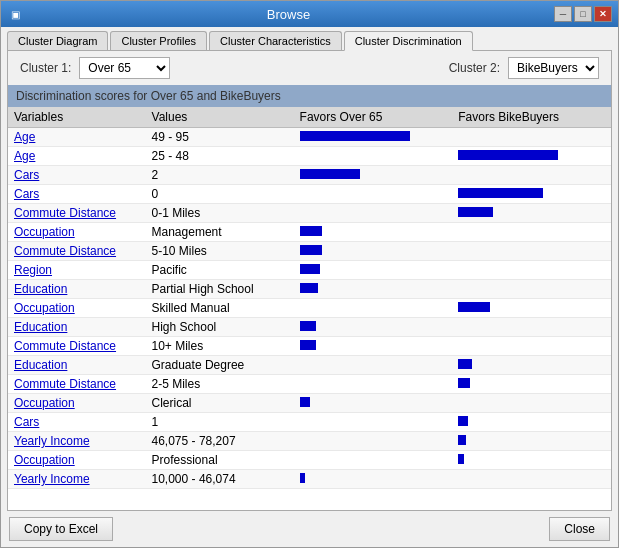  I want to click on table-row: Commute Distance5-10 Miles, so click(310, 252).